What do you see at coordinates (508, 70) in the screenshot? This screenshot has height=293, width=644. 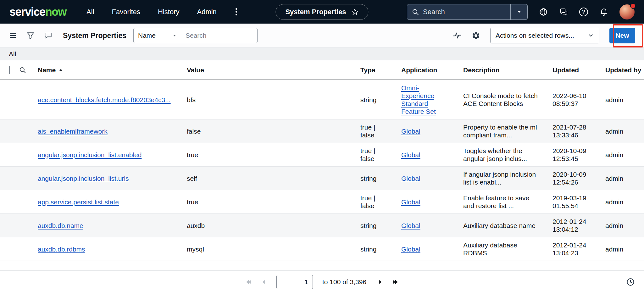 I see `column-header-description: Description` at bounding box center [508, 70].